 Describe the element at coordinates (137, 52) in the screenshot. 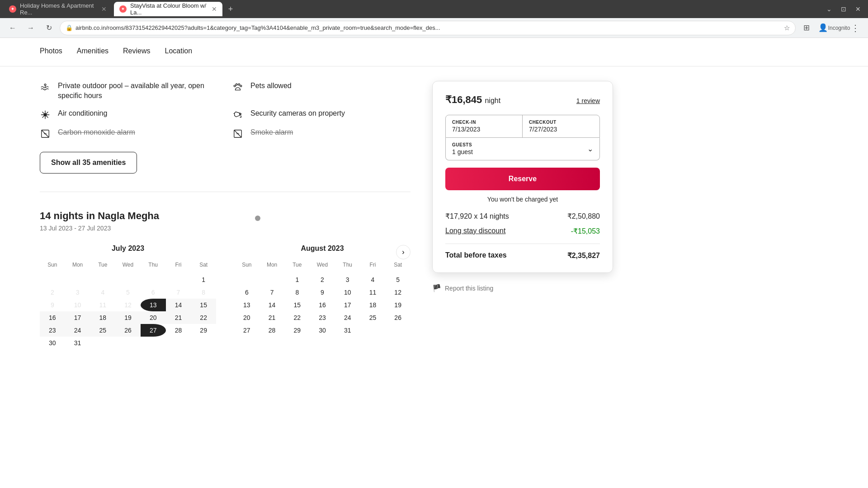

I see `nav-reviews: Reviews` at that location.